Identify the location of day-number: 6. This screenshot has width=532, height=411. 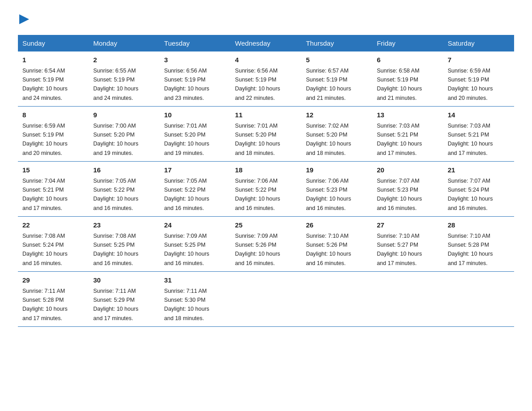
(408, 60).